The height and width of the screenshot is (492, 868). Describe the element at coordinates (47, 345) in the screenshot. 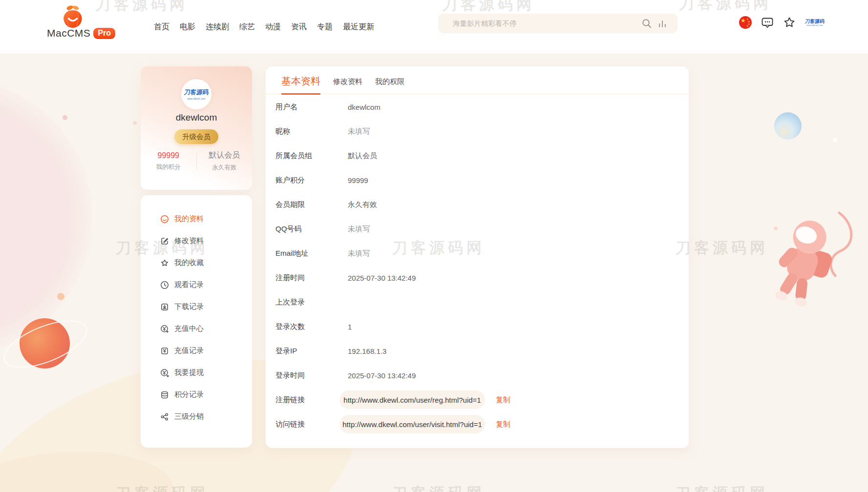

I see `planet-ring-decoration` at that location.